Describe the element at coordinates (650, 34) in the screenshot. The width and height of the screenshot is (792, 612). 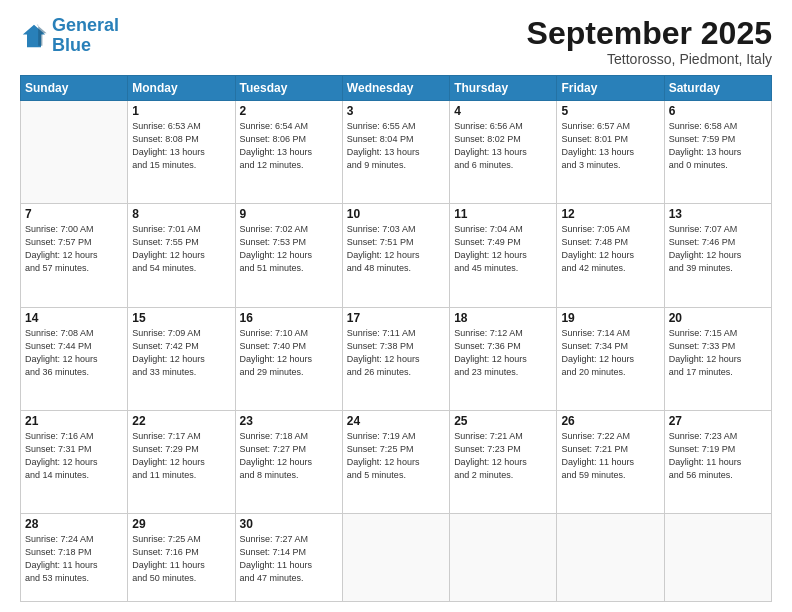
I see `month-title: September 2025` at that location.